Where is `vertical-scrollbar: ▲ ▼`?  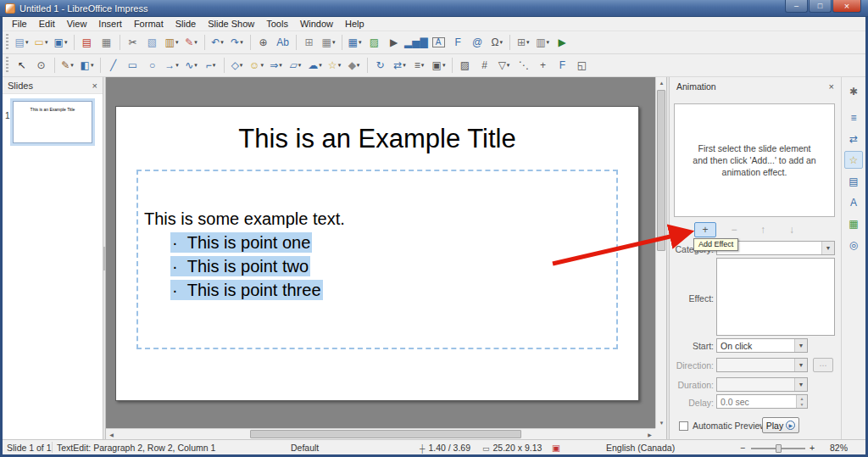
vertical-scrollbar: ▲ ▼ is located at coordinates (661, 253).